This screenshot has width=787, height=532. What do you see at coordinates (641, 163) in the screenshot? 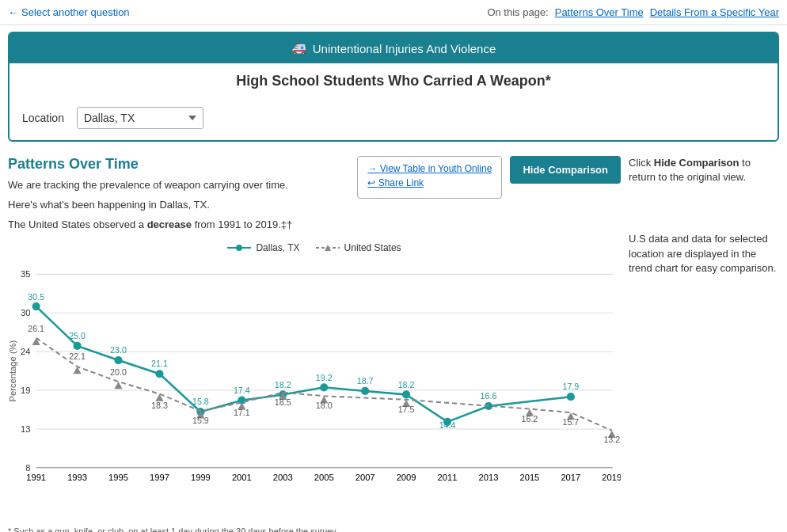
I see `annotation-top-part1: Click` at bounding box center [641, 163].